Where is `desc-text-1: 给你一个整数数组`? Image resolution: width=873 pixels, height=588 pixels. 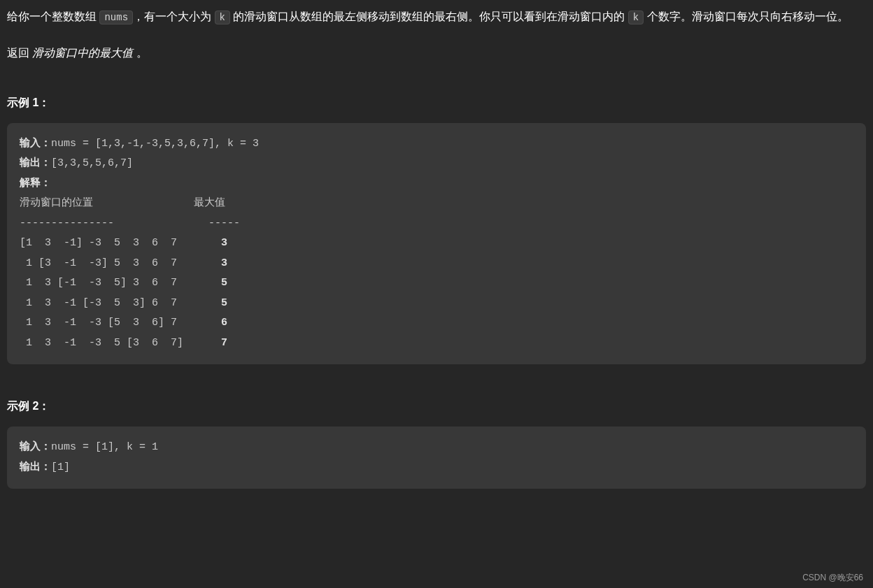
desc-text-1: 给你一个整数数组 is located at coordinates (53, 17).